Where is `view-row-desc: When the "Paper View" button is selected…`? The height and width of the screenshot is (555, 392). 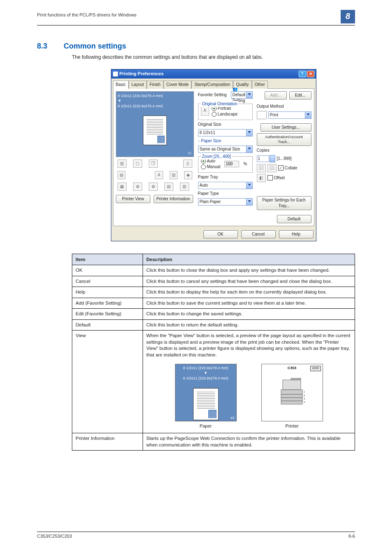 view-row-desc: When the "Paper View" button is selected… is located at coordinates (249, 345).